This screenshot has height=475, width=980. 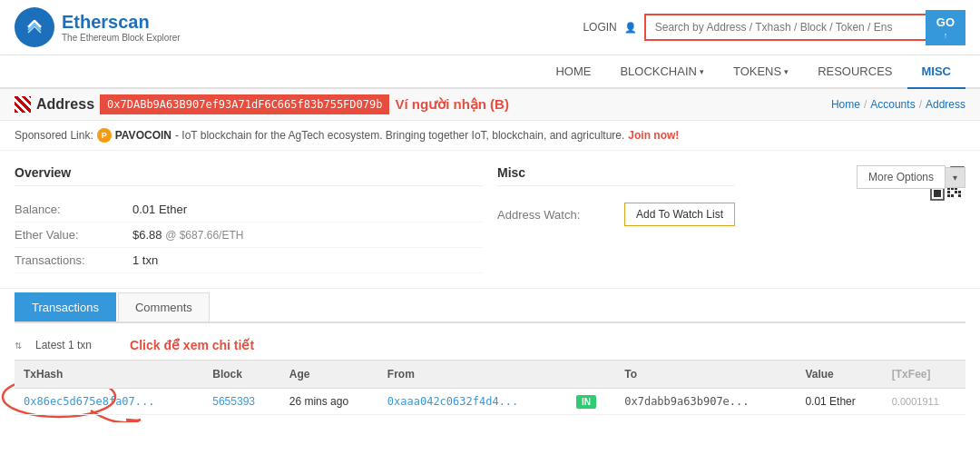 I want to click on breadcrumb-sep-2: /, so click(x=920, y=104).